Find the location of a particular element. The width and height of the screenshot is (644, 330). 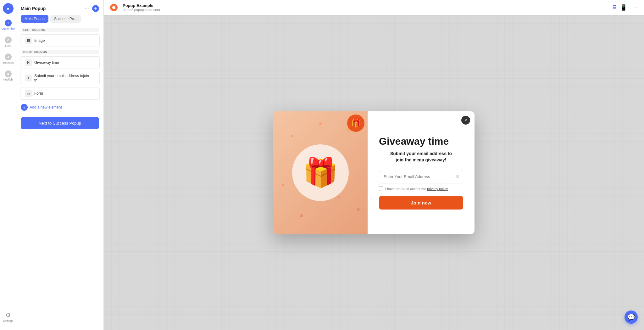

gift-emoji: 🎁 is located at coordinates (320, 172).